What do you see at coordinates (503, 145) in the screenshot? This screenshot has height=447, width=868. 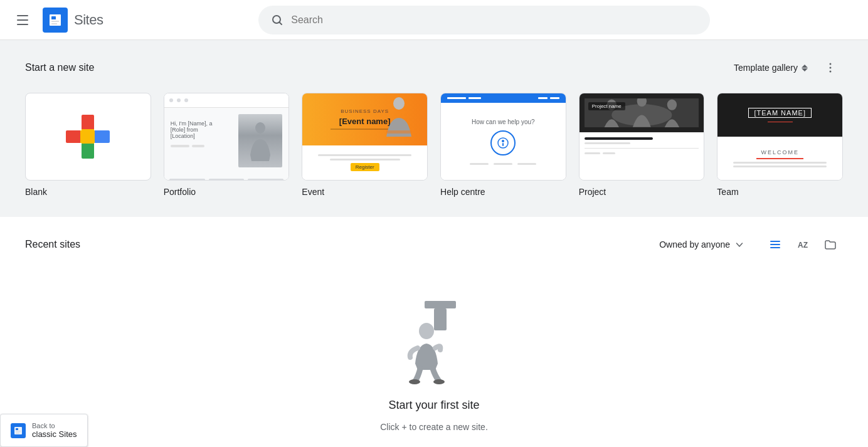 I see `template-card-help-centre: How can we help you?` at bounding box center [503, 145].